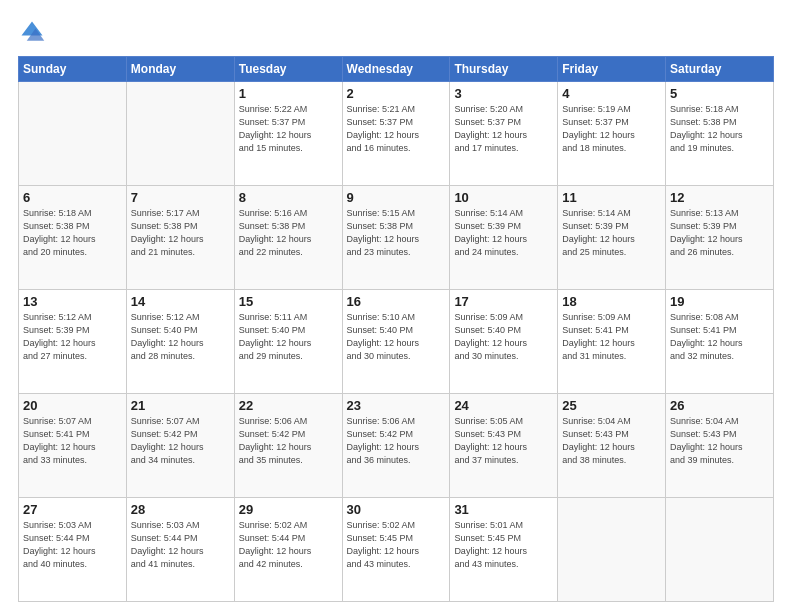  I want to click on day-number: 12, so click(720, 198).